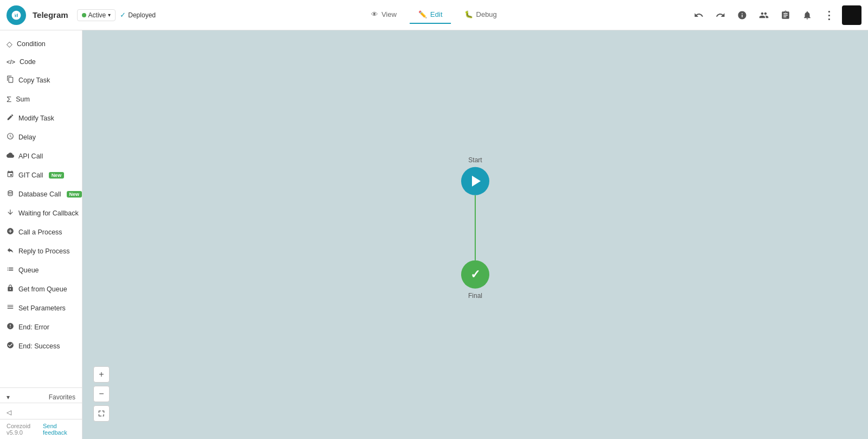  Describe the element at coordinates (434, 15) in the screenshot. I see `header-tabs: 👁 View ✏️ Edit 🐛 Debug` at that location.